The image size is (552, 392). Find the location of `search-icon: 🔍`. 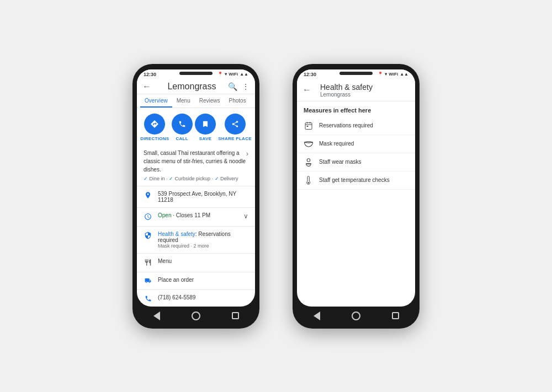

search-icon: 🔍 is located at coordinates (233, 87).